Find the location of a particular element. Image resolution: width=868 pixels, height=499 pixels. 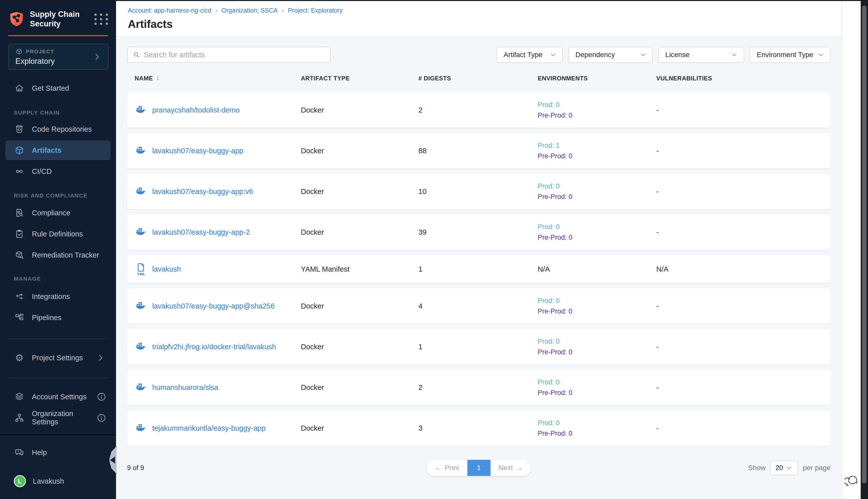

column-name: NAME is located at coordinates (218, 78).